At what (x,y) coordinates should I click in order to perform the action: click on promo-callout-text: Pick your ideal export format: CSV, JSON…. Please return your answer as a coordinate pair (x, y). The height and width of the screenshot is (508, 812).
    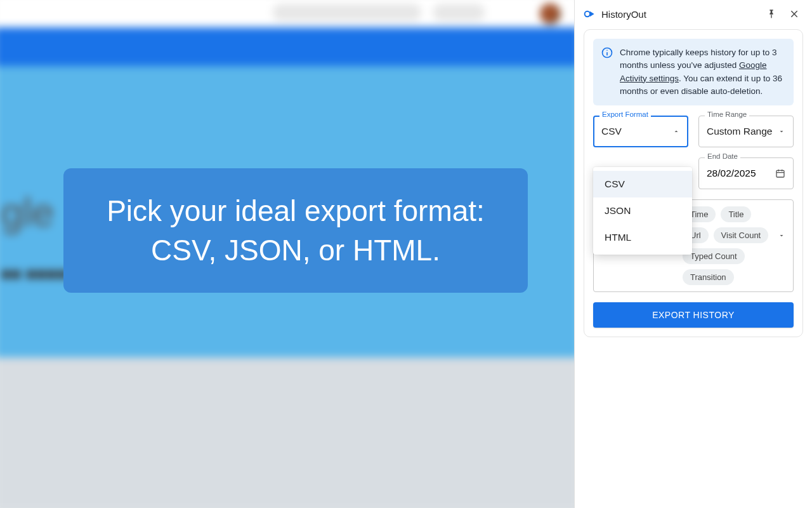
    Looking at the image, I should click on (296, 231).